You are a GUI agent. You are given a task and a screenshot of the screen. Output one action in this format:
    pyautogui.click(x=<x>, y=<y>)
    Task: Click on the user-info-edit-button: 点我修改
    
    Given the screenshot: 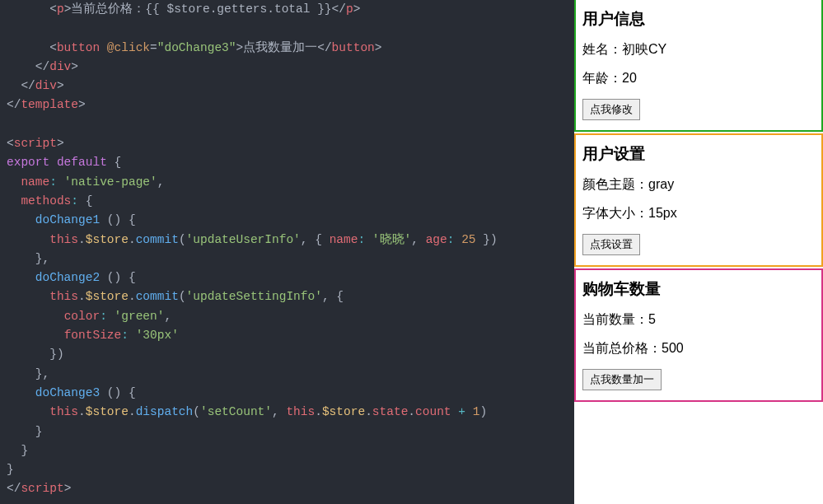 What is the action you would take?
    pyautogui.click(x=611, y=110)
    